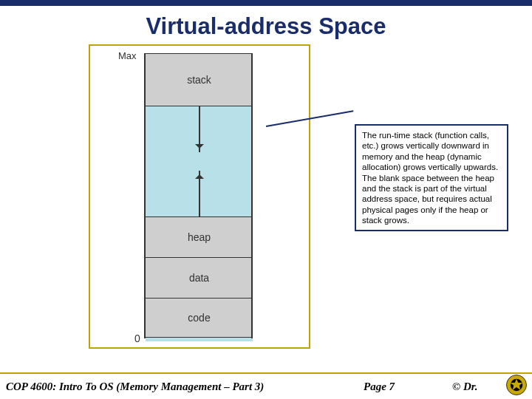  Describe the element at coordinates (266, 386) in the screenshot. I see `footer: COP 4600: Intro To OS (Memory Management…` at that location.